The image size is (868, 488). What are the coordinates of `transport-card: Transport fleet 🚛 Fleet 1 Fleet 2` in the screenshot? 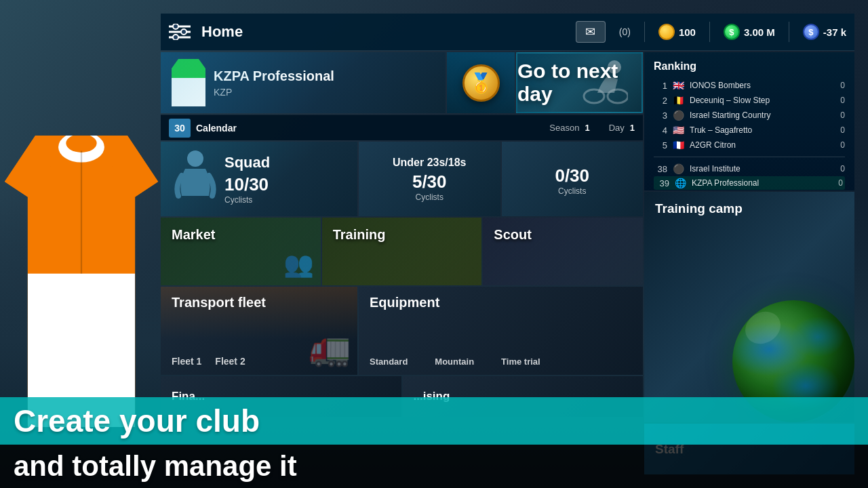 It's located at (259, 331).